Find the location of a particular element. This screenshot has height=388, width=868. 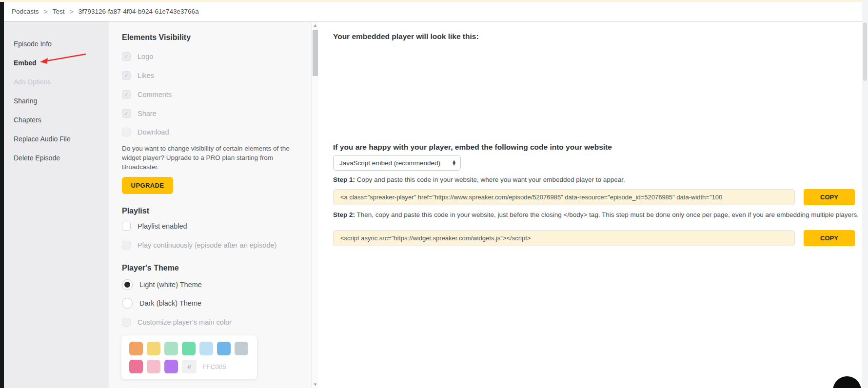

checkbox-label: Comments is located at coordinates (155, 95).